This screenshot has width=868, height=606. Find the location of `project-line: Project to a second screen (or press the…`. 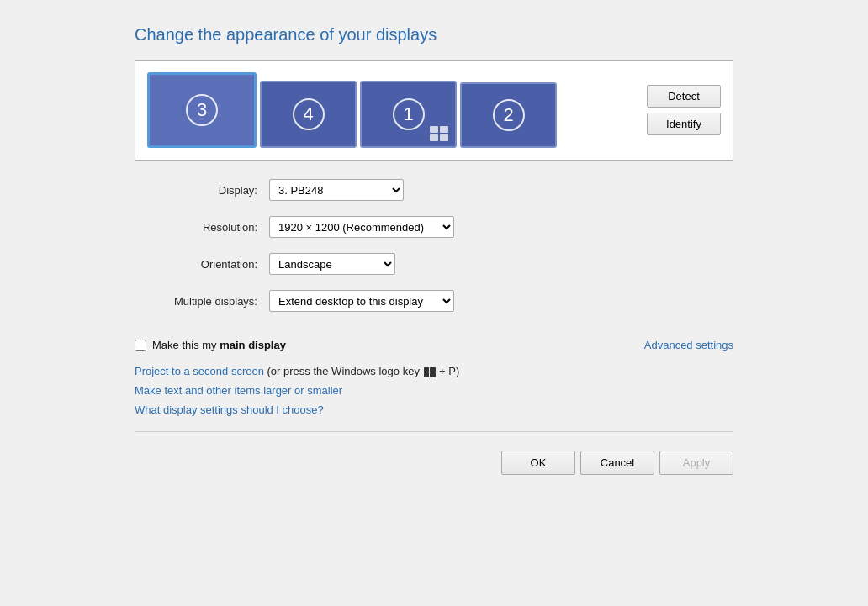

project-line: Project to a second screen (or press the… is located at coordinates (434, 372).